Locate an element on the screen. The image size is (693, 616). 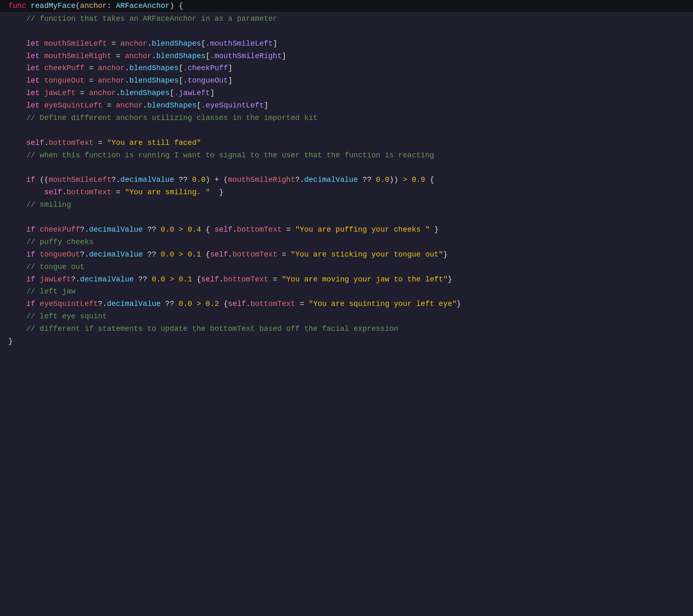
code-line-7: let tongueOut = anchor.blendShapes[.tong… is located at coordinates (346, 81).